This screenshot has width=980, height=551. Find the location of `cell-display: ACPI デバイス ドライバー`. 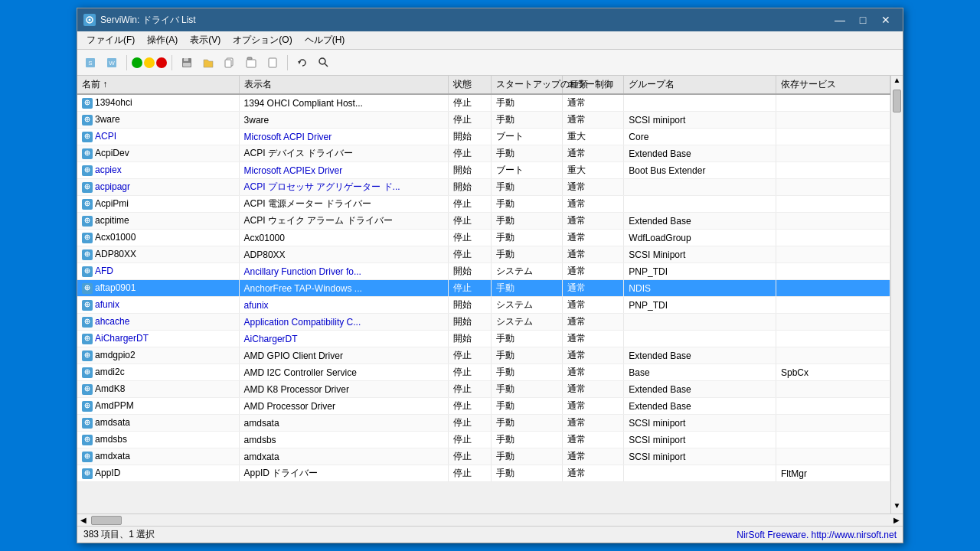

cell-display: ACPI デバイス ドライバー is located at coordinates (343, 154).